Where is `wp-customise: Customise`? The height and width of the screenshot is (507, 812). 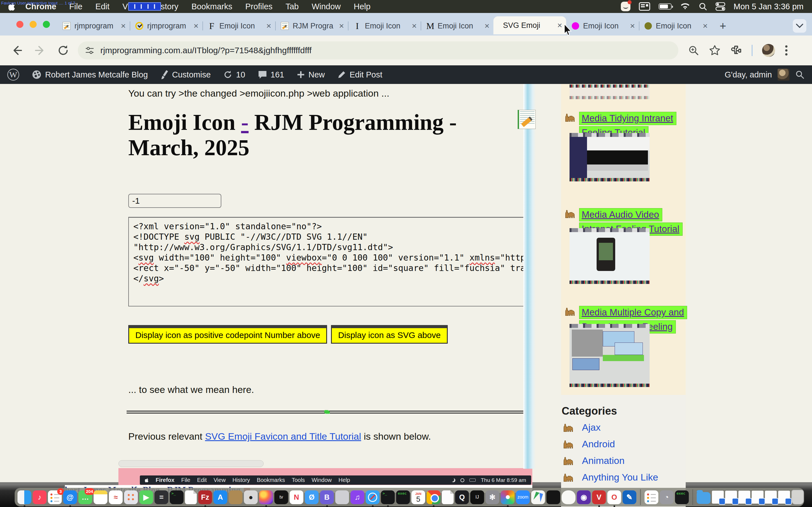 wp-customise: Customise is located at coordinates (185, 74).